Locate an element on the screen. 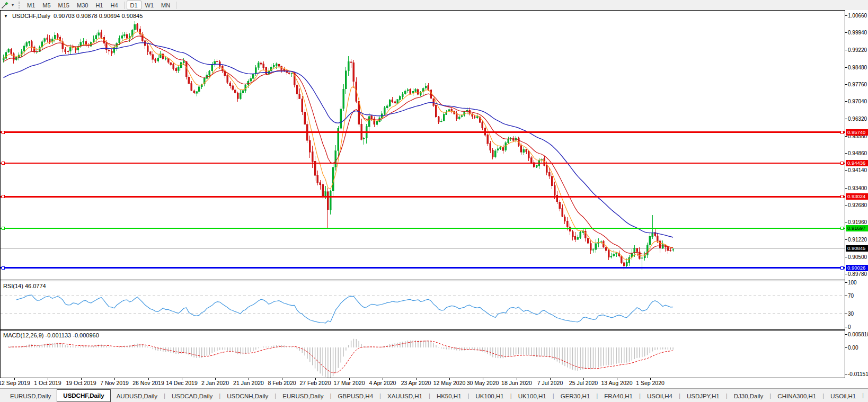 The width and height of the screenshot is (868, 402). date-label: 12 May 2020 is located at coordinates (449, 383).